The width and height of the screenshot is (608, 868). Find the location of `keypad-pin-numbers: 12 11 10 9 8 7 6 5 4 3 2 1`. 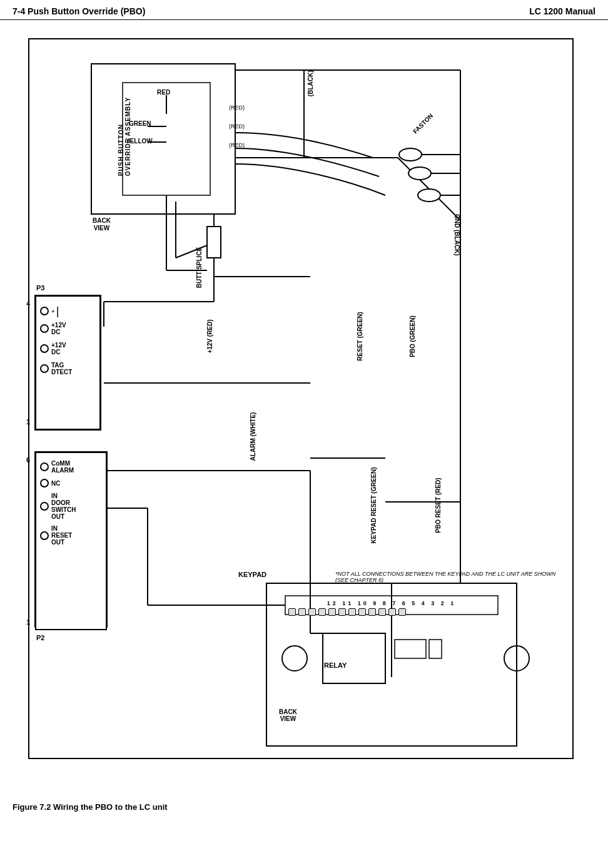

keypad-pin-numbers: 12 11 10 9 8 7 6 5 4 3 2 1 is located at coordinates (392, 603).